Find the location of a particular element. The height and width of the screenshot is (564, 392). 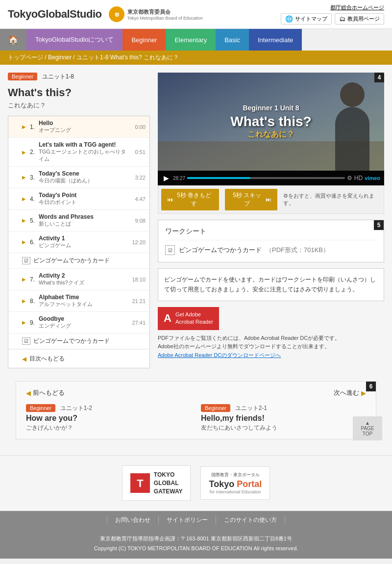

nav-about: TokyoGlobalStudioについて is located at coordinates (74, 40).